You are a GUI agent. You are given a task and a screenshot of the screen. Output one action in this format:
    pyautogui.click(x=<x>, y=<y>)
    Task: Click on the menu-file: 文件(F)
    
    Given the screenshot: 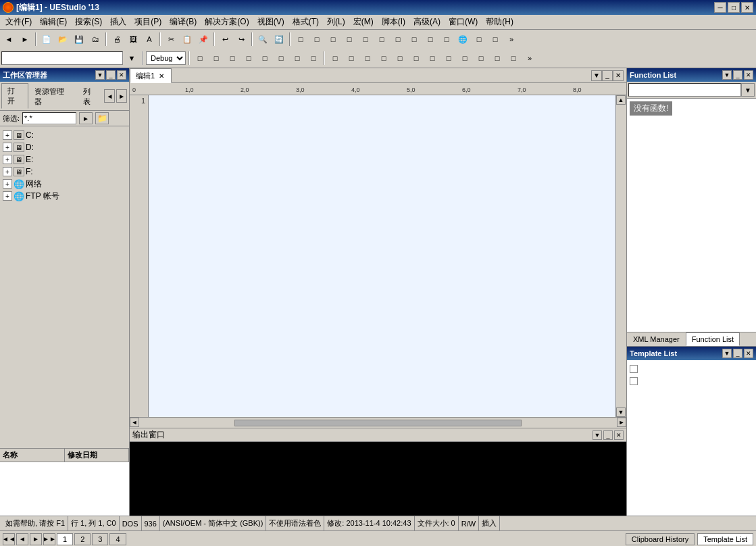 What is the action you would take?
    pyautogui.click(x=19, y=22)
    